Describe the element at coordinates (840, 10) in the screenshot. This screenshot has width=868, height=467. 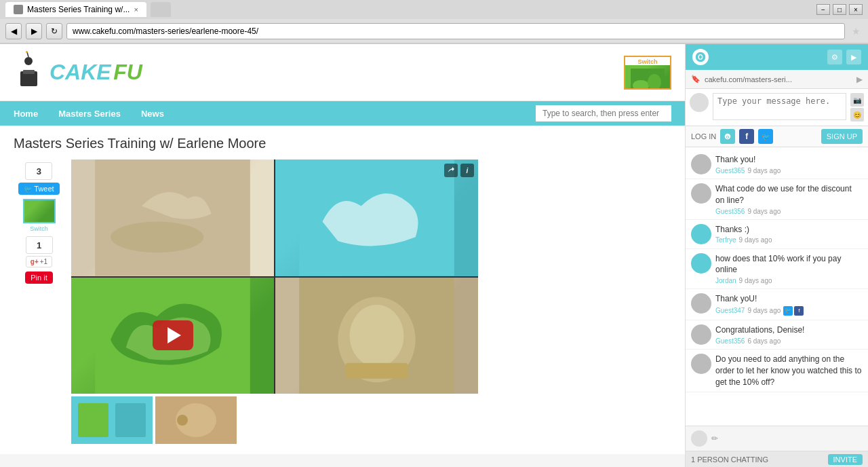
I see `window-controls: − □ ×` at that location.